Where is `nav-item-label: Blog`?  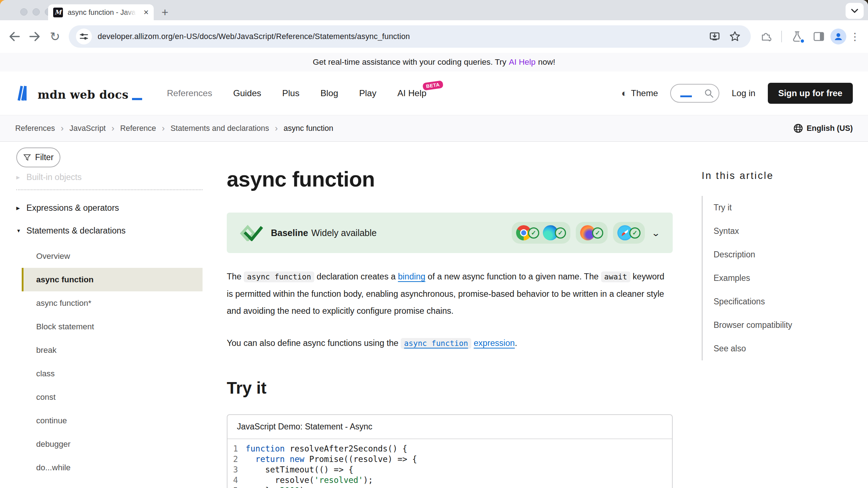
nav-item-label: Blog is located at coordinates (329, 93).